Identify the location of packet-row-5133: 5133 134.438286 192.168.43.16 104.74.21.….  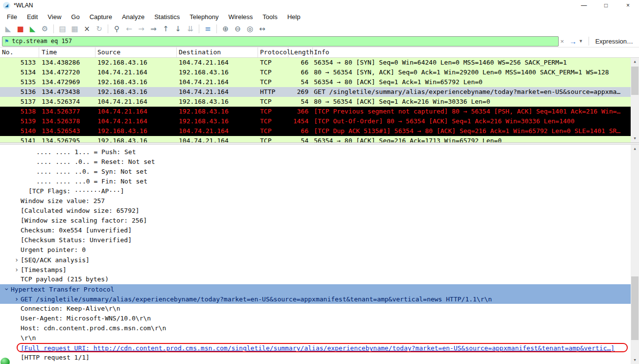
(315, 63).